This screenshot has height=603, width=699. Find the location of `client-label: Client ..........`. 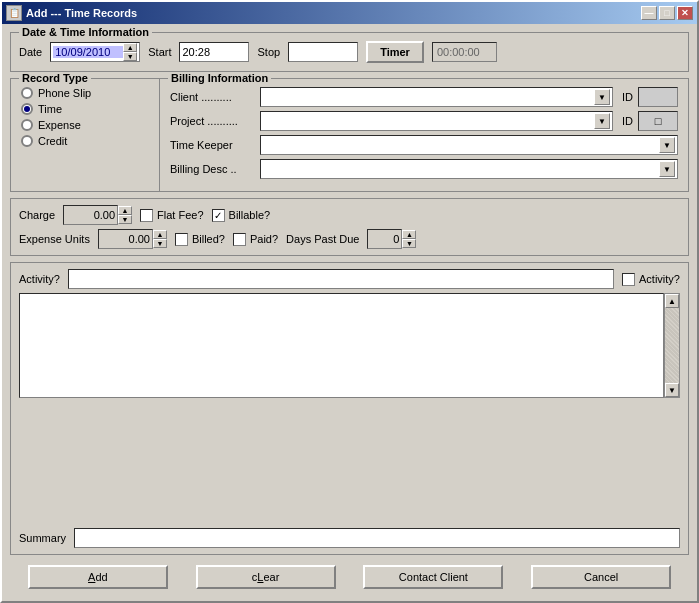

client-label: Client .......... is located at coordinates (212, 97).